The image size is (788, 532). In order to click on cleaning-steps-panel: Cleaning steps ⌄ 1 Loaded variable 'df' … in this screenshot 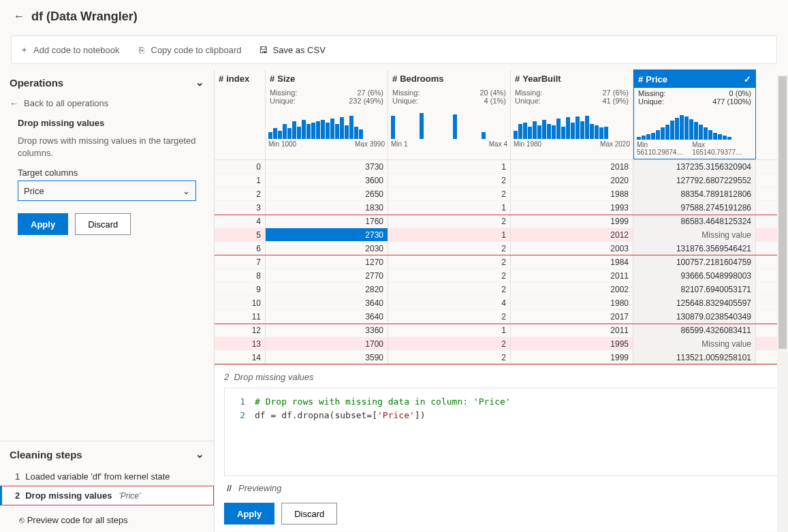, I will do `click(107, 486)`.